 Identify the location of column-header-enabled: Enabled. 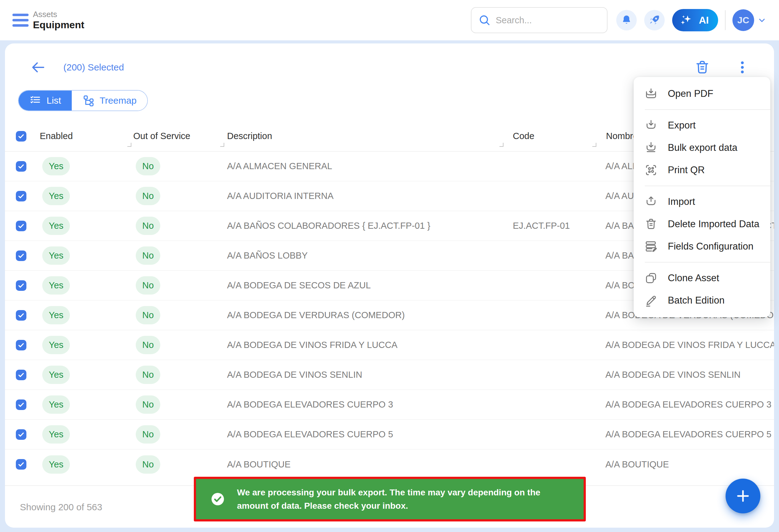
(86, 134).